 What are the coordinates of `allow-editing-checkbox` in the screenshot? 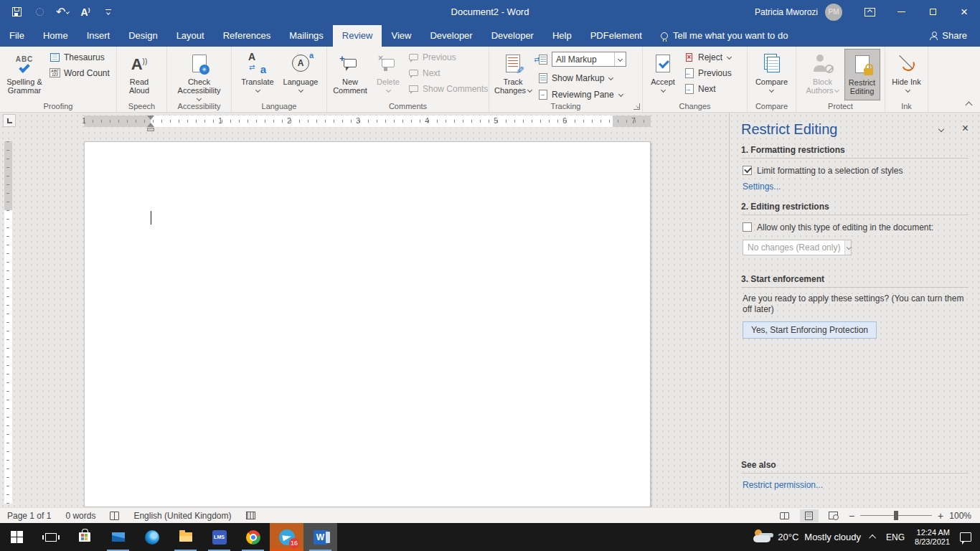 It's located at (748, 227).